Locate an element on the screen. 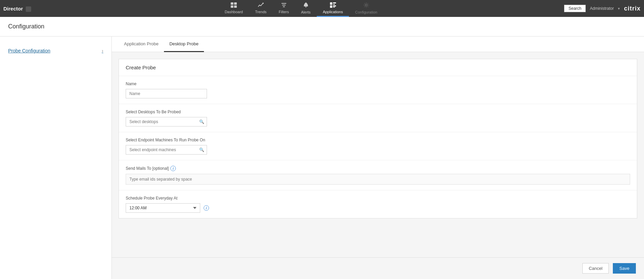 This screenshot has height=279, width=644. top-navigation: Director Dashboard Tr is located at coordinates (322, 8).